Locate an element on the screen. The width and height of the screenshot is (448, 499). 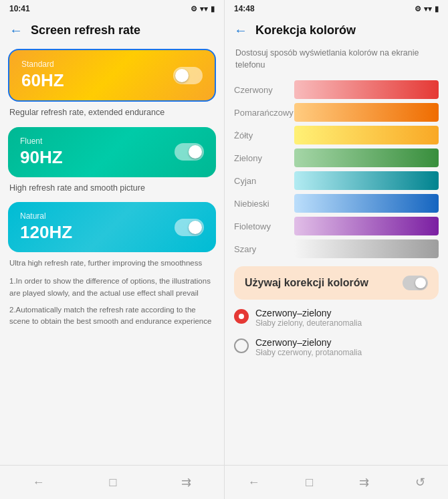
card-60hz-label: Standard is located at coordinates (112, 64).